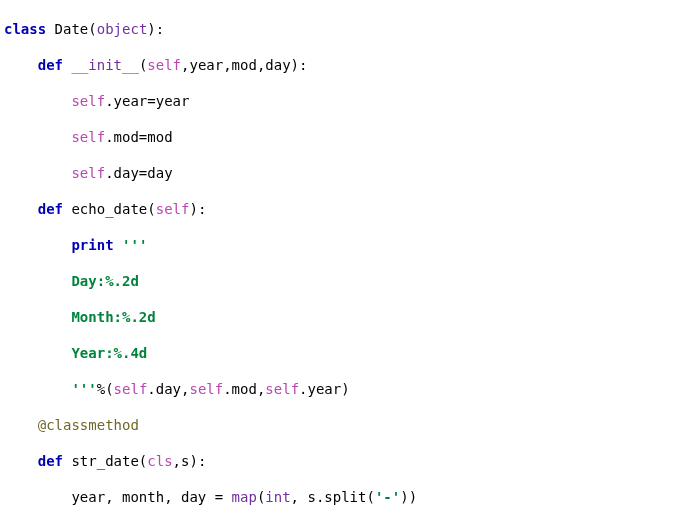  I want to click on code-line: def __init__(self,year,mod,day):, so click(350, 65).